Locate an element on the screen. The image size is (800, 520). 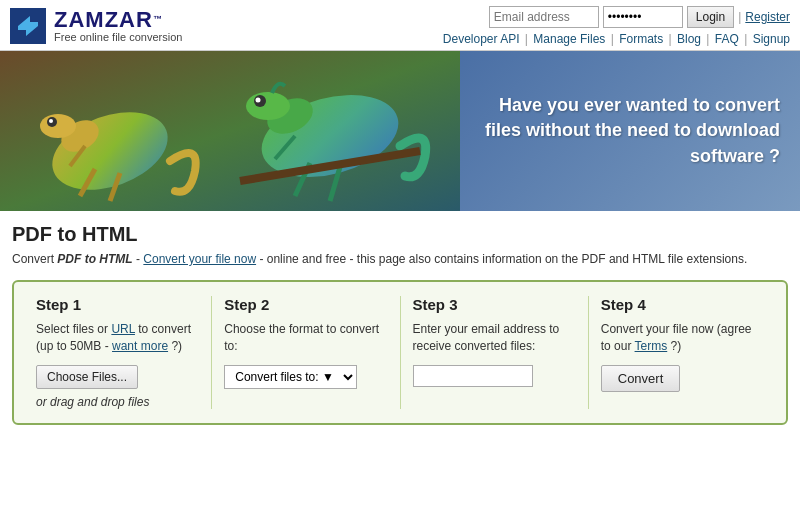
logo-tagline: Free online file conversion is located at coordinates (118, 37).